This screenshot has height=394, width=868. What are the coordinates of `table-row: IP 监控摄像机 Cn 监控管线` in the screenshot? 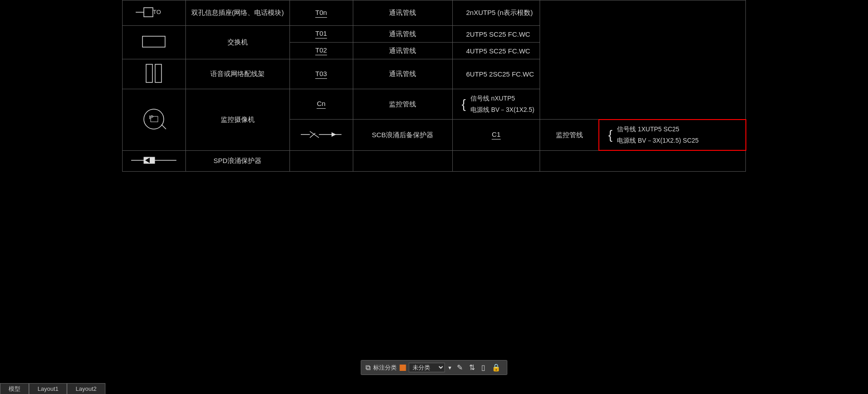 It's located at (434, 104).